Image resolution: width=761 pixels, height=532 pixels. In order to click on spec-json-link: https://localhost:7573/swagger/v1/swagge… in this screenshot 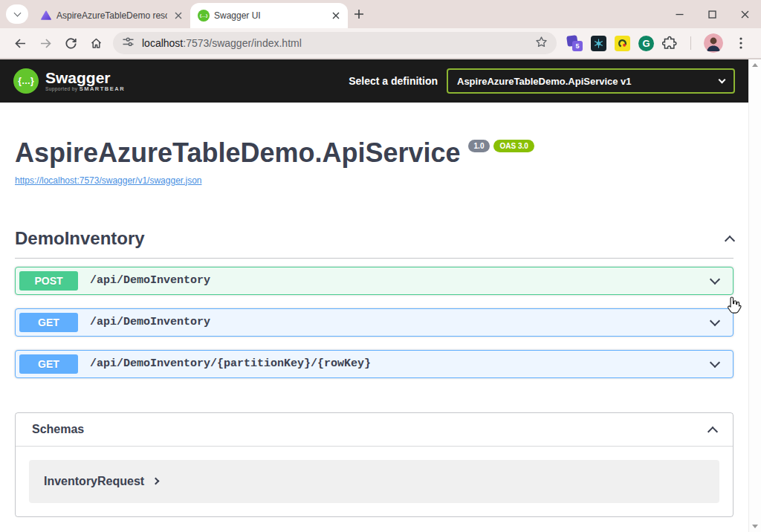, I will do `click(109, 181)`.